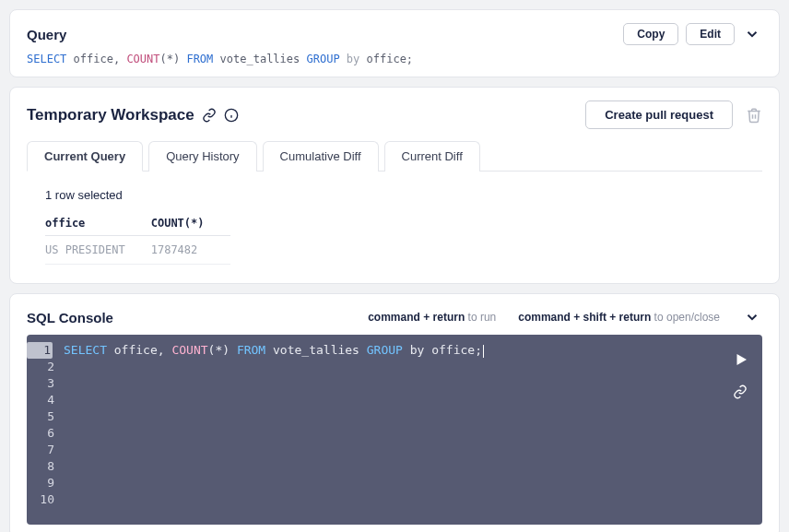  I want to click on row-selected-status: 1 row selected, so click(401, 195).